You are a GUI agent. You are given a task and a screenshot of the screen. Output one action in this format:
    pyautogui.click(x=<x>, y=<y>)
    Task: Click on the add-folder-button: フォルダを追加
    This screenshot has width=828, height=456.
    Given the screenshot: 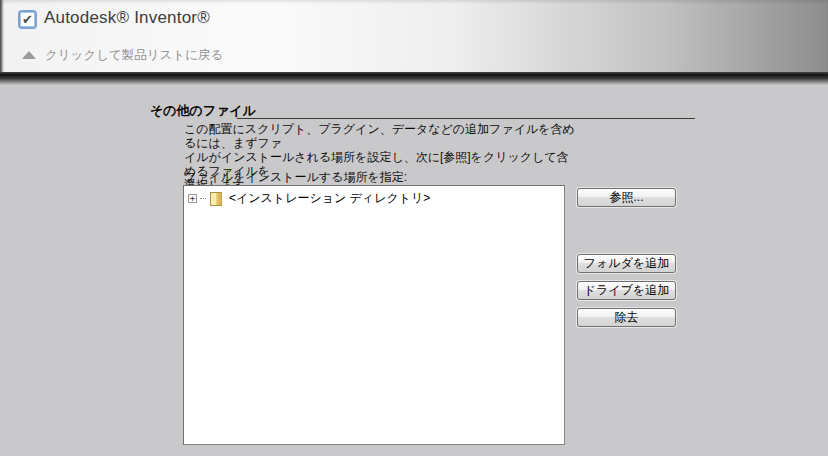 What is the action you would take?
    pyautogui.click(x=626, y=264)
    